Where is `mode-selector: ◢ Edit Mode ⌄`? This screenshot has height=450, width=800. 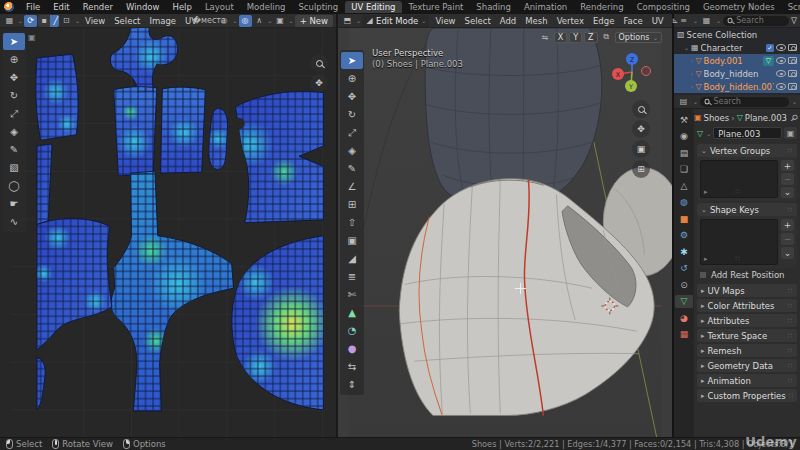 mode-selector: ◢ Edit Mode ⌄ is located at coordinates (396, 21).